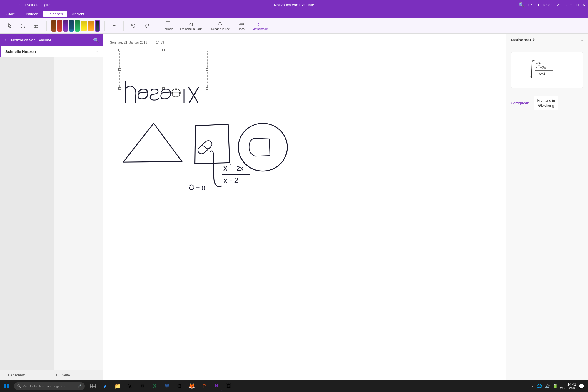 This screenshot has height=392, width=588. Describe the element at coordinates (558, 5) in the screenshot. I see `expand-btn: ⤢` at that location.